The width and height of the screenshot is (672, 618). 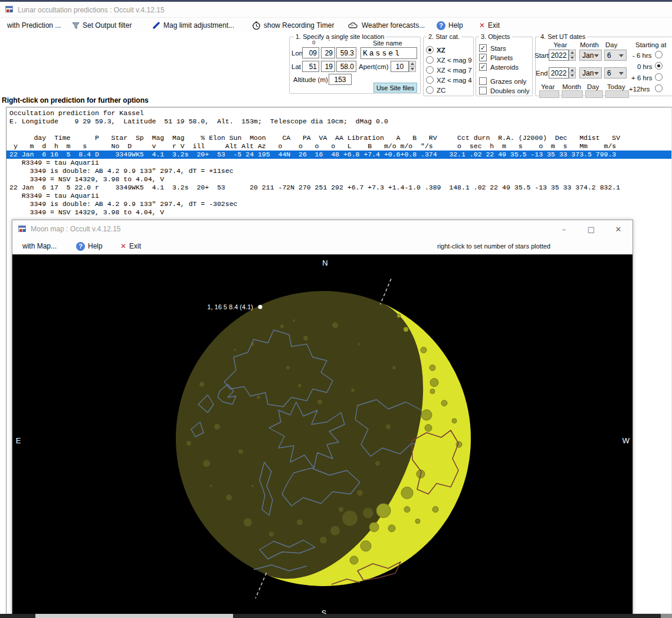 I want to click on step-today-label: Today, so click(x=616, y=87).